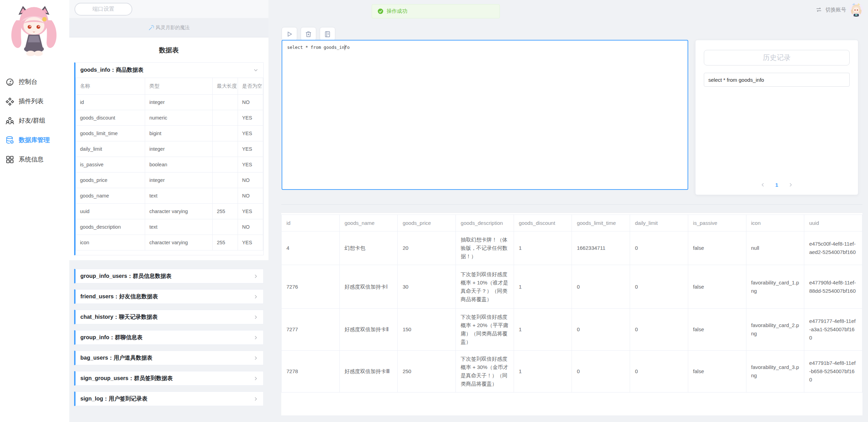  What do you see at coordinates (308, 34) in the screenshot?
I see `clear-query-button` at bounding box center [308, 34].